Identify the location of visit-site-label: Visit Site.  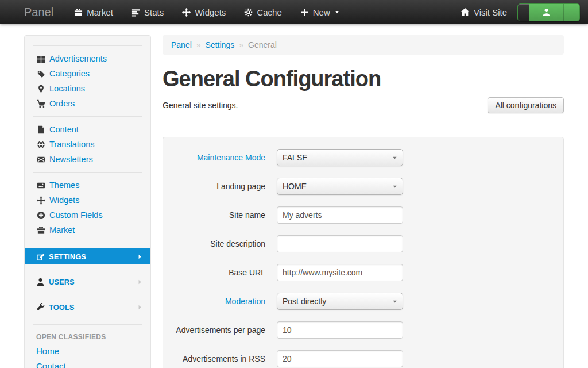
(490, 13).